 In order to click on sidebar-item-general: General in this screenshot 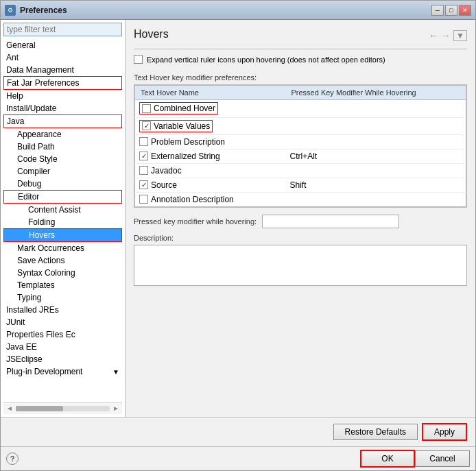, I will do `click(63, 45)`.